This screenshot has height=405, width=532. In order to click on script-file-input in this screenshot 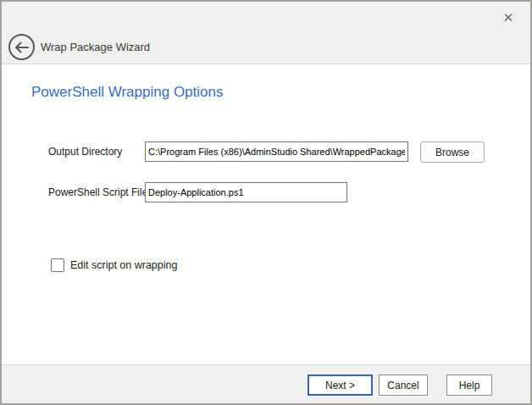, I will do `click(246, 192)`.